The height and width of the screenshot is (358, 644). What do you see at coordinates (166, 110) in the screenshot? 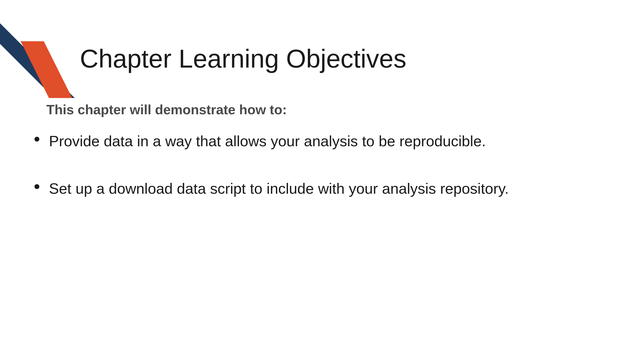
I see `slide-subtitle: This chapter will demonstrate how to:` at bounding box center [166, 110].